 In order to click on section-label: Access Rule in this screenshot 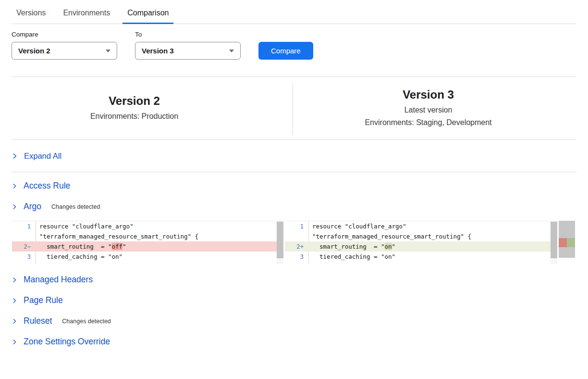, I will do `click(47, 186)`.